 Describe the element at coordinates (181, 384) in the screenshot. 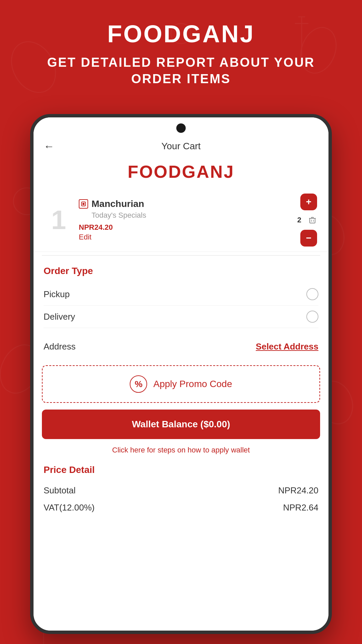

I see `promo-code-box: % Apply Promo Code` at that location.